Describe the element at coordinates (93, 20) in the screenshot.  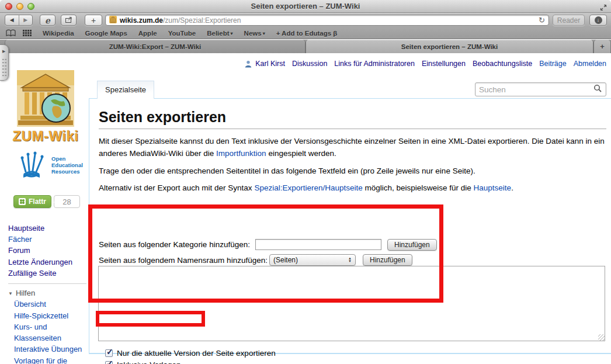
I see `plus-icon: +` at that location.